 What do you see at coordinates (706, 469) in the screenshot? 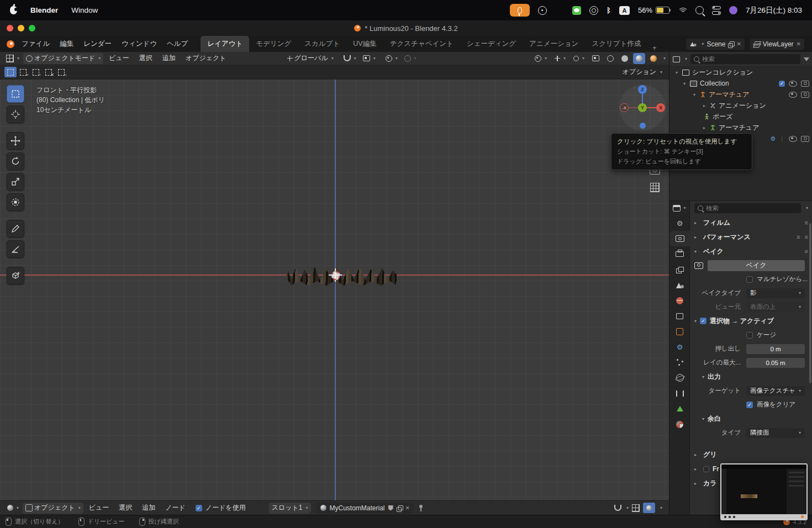
I see `freestyle-checkbox` at bounding box center [706, 469].